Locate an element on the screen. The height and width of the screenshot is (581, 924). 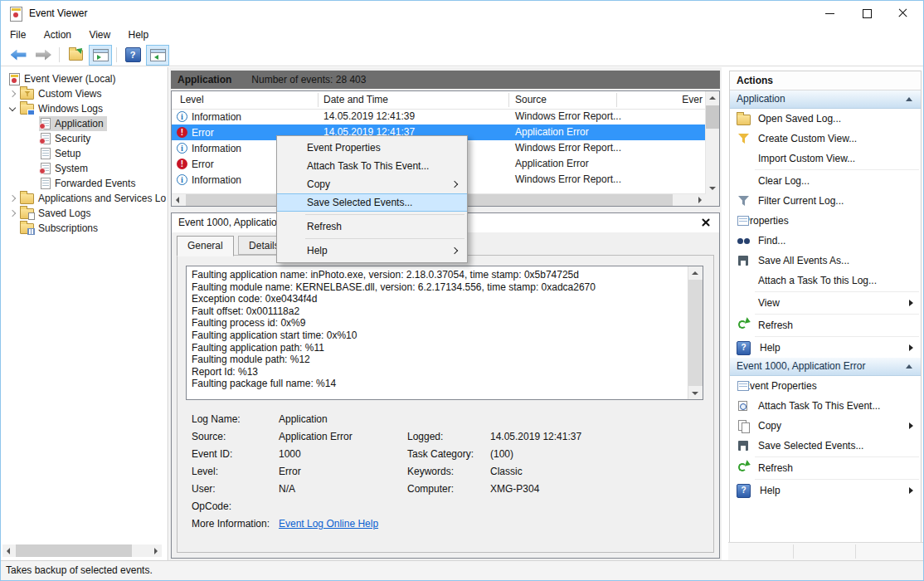
action-view: View is located at coordinates (825, 303).